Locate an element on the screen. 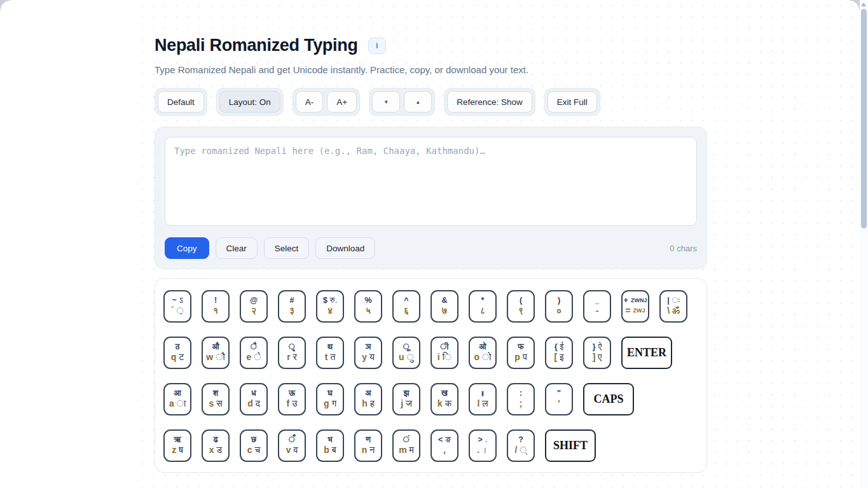 Image resolution: width=868 pixels, height=488 pixels. key-grave: ~ऽ`◌़ is located at coordinates (177, 307).